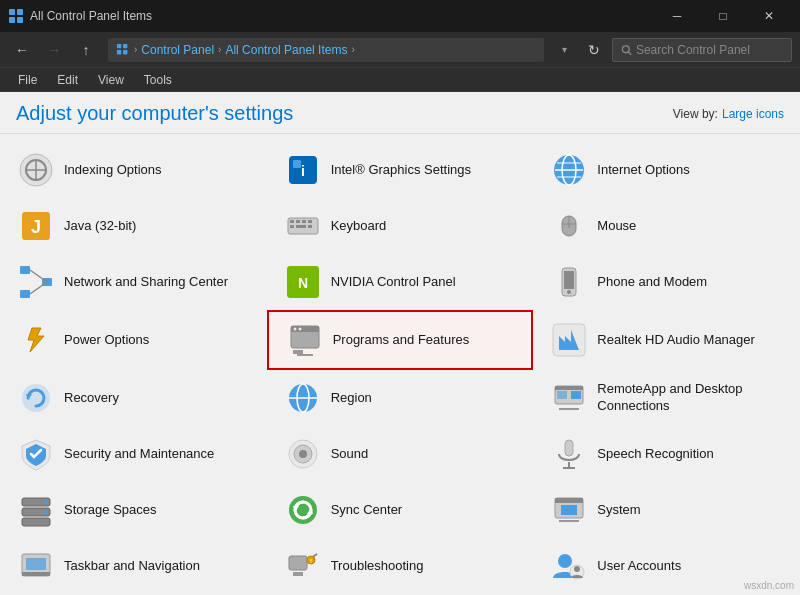  Describe the element at coordinates (352, 398) in the screenshot. I see `region-label: Region` at that location.